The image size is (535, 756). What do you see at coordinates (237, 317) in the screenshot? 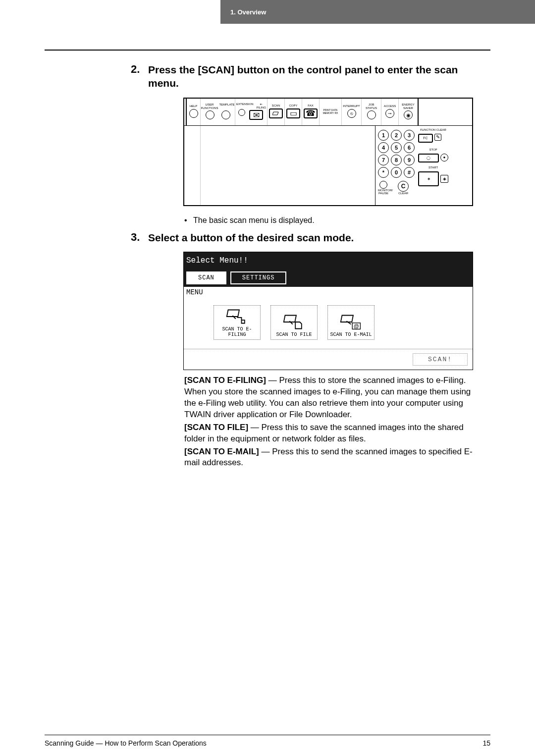
I see `scan-to-efiling-icon` at bounding box center [237, 317].